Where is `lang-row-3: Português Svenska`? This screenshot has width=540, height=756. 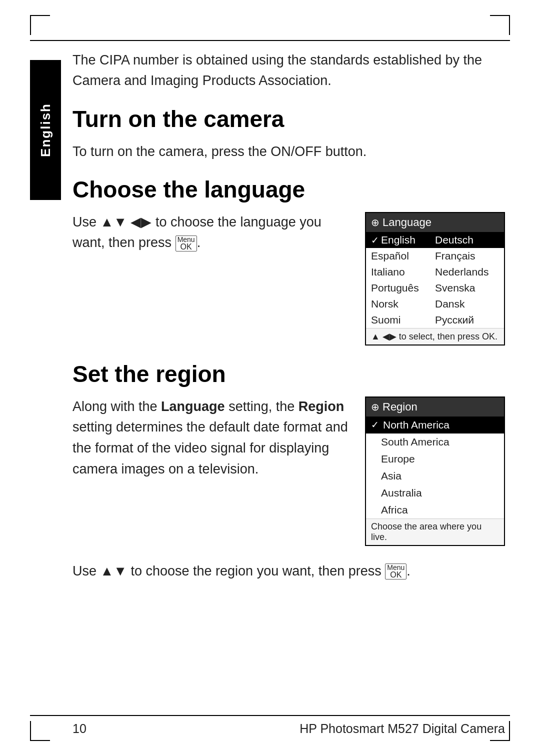
lang-row-3: Português Svenska is located at coordinates (435, 288).